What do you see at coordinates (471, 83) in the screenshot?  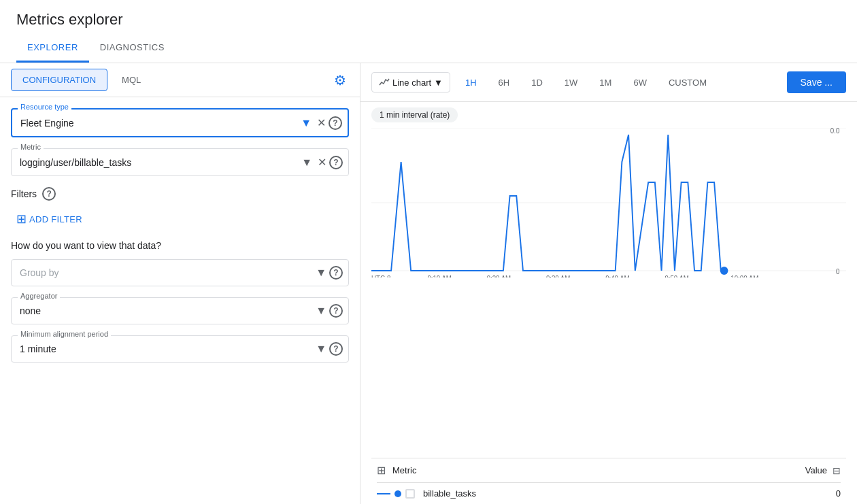 I see `time-btn-1h: 1H` at bounding box center [471, 83].